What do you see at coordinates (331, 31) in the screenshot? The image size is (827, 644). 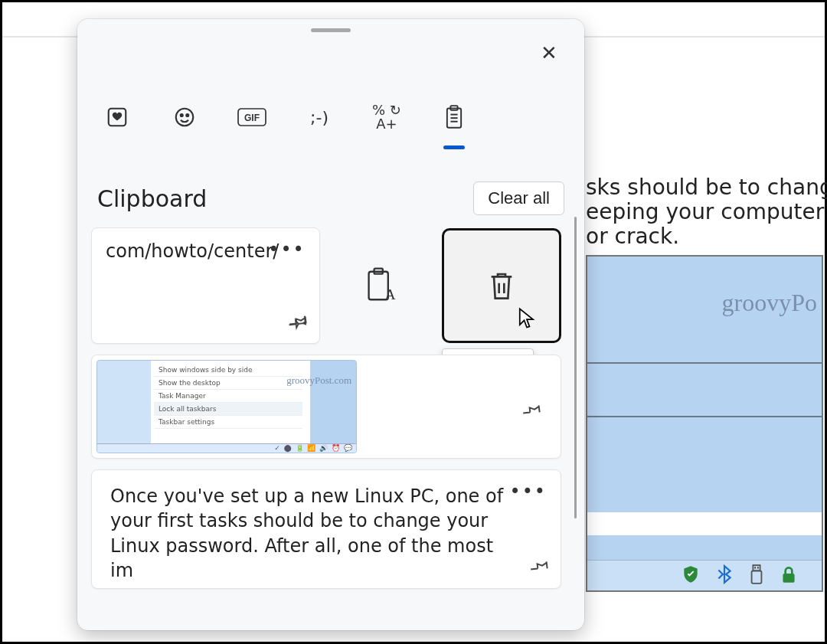 I see `panel-drag-handle` at bounding box center [331, 31].